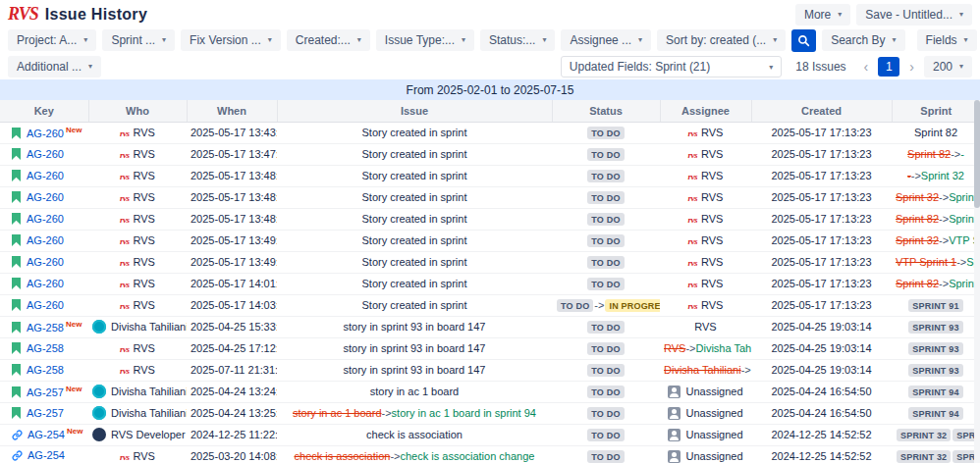 The image size is (980, 463). What do you see at coordinates (889, 67) in the screenshot?
I see `current-page-button: 1` at bounding box center [889, 67].